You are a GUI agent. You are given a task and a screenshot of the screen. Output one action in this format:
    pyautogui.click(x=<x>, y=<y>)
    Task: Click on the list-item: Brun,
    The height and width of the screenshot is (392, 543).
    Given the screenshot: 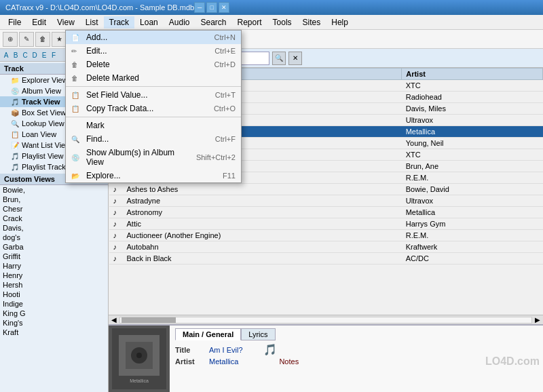 What is the action you would take?
    pyautogui.click(x=54, y=199)
    